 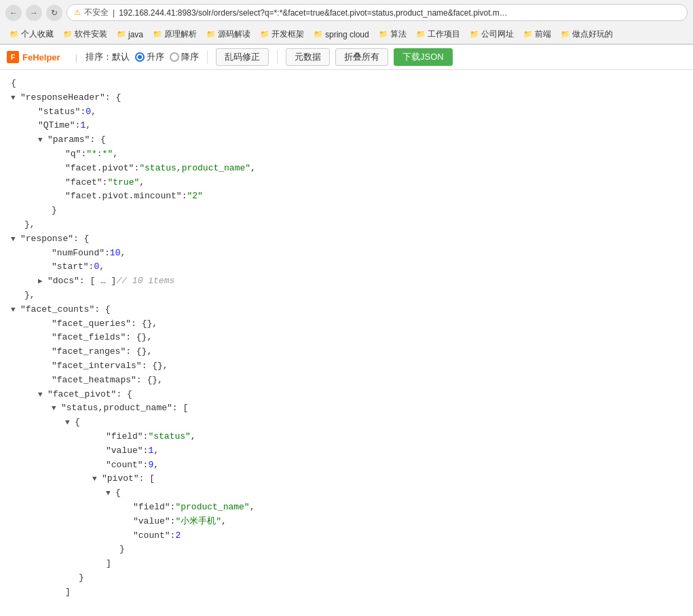 I want to click on download-json-button: 下载JSON, so click(x=424, y=57).